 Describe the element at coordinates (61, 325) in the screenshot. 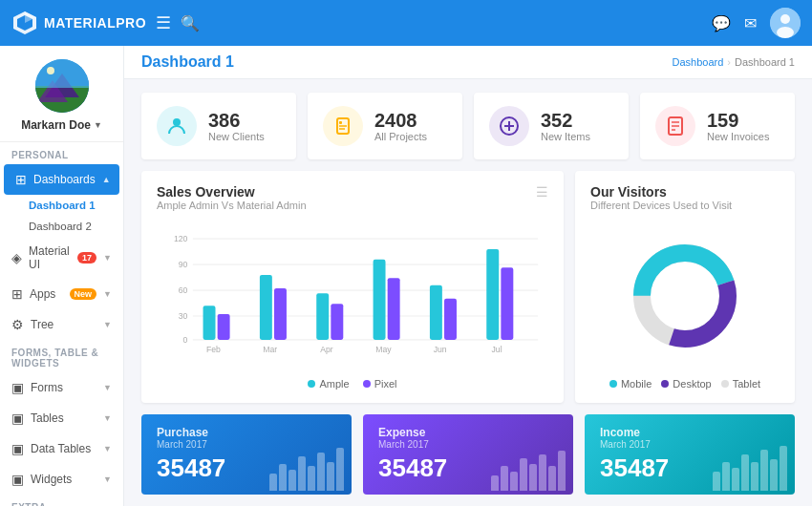

I see `sidebar-item-tree: ⚙ Tree ▼` at that location.